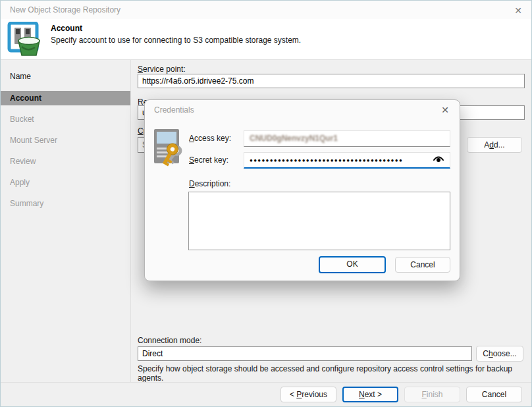  Describe the element at coordinates (266, 382) in the screenshot. I see `footer-divider` at that location.